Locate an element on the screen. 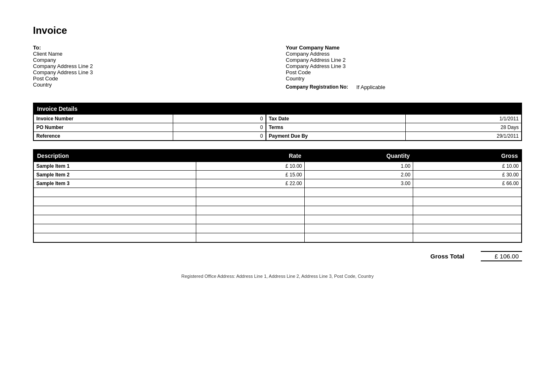 The height and width of the screenshot is (392, 555). supplier-post-code: Post Code is located at coordinates (404, 73).